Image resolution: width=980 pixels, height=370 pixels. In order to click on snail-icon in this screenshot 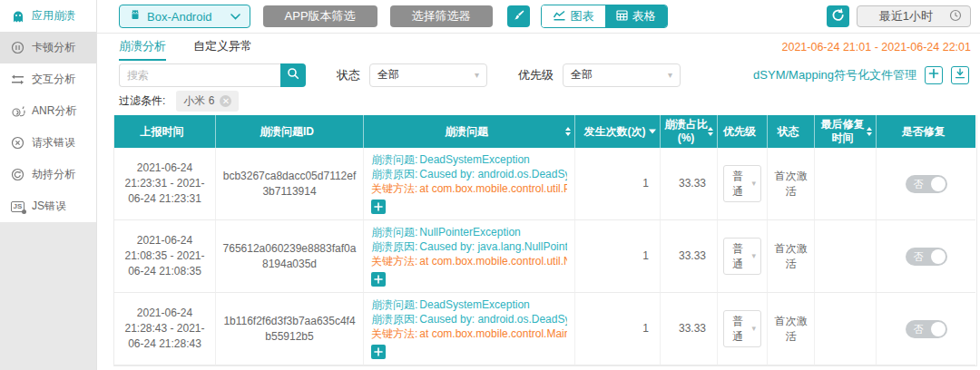, I will do `click(18, 112)`.